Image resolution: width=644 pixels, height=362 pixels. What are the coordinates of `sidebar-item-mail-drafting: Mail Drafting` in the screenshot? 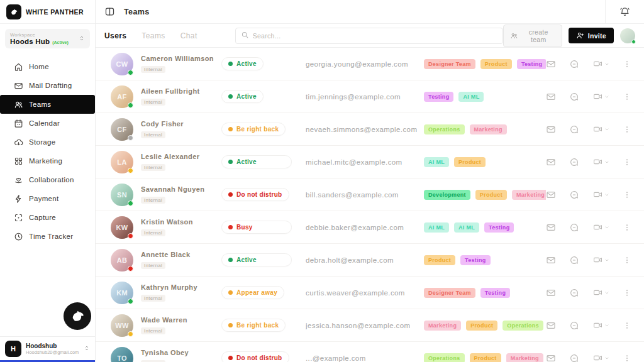 It's located at (48, 85).